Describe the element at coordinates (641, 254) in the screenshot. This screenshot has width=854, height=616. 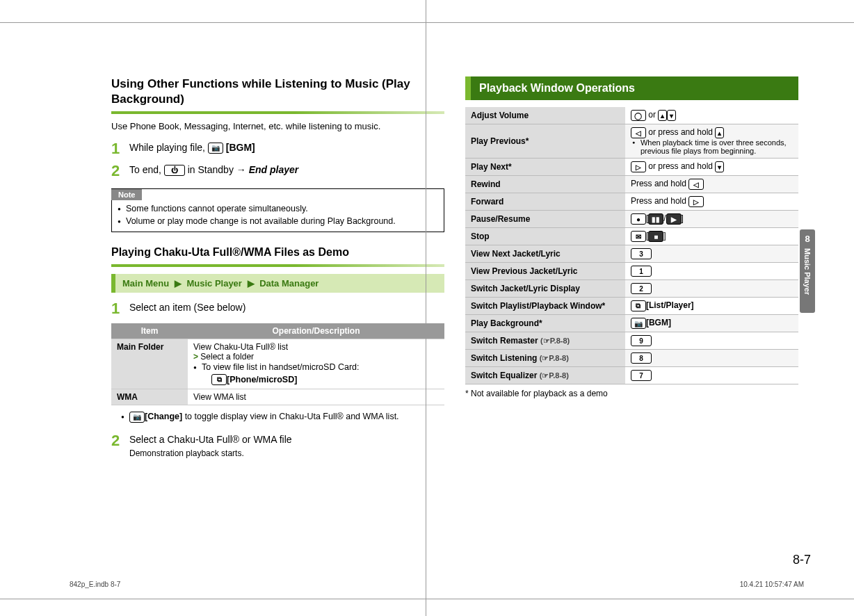
I see `numkey-3: 3` at that location.